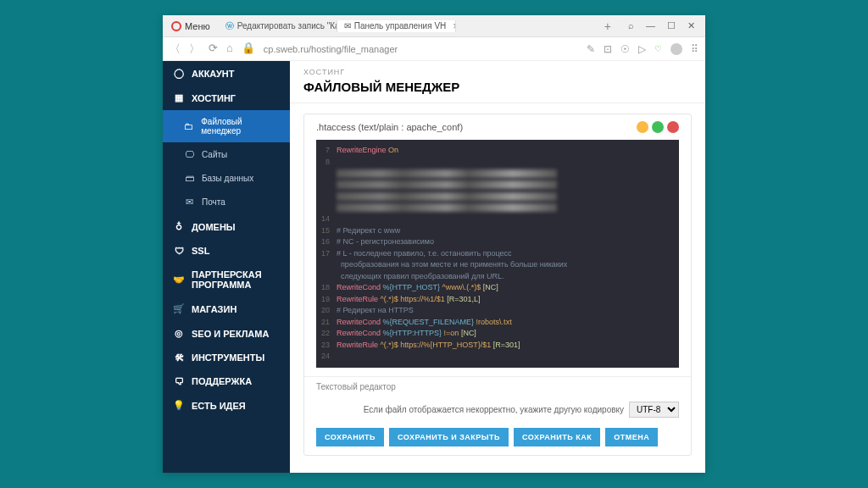  I want to click on sidebar: ◯АККАУНТ▦ХОСТИНГ🗀Файловый менеджер🖵Сайты…, so click(226, 267).